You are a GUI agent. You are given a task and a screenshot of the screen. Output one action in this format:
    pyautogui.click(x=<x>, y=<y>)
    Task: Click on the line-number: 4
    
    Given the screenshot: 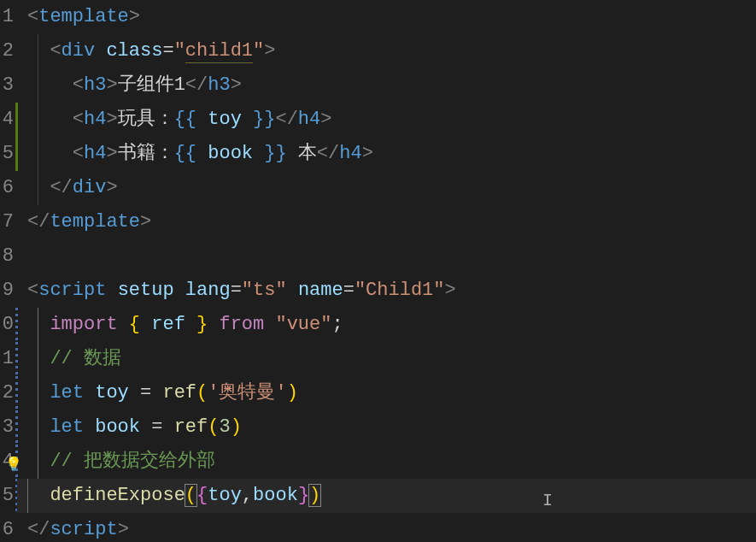 What is the action you would take?
    pyautogui.click(x=7, y=120)
    